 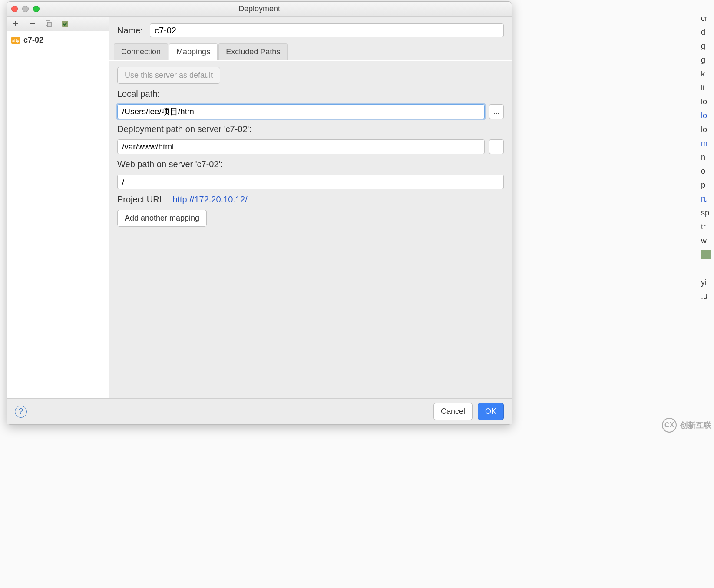 I want to click on add-server-button, so click(x=16, y=24).